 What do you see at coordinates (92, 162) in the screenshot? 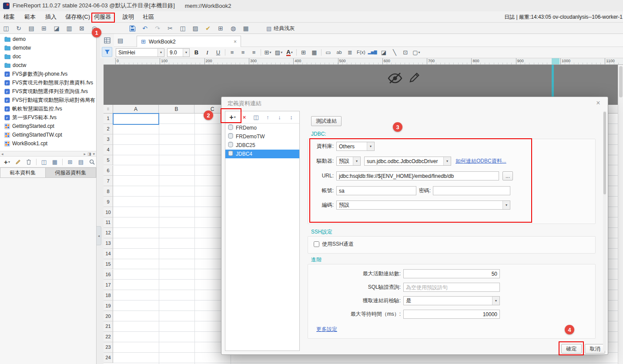
I see `search-dataset-button` at bounding box center [92, 162].